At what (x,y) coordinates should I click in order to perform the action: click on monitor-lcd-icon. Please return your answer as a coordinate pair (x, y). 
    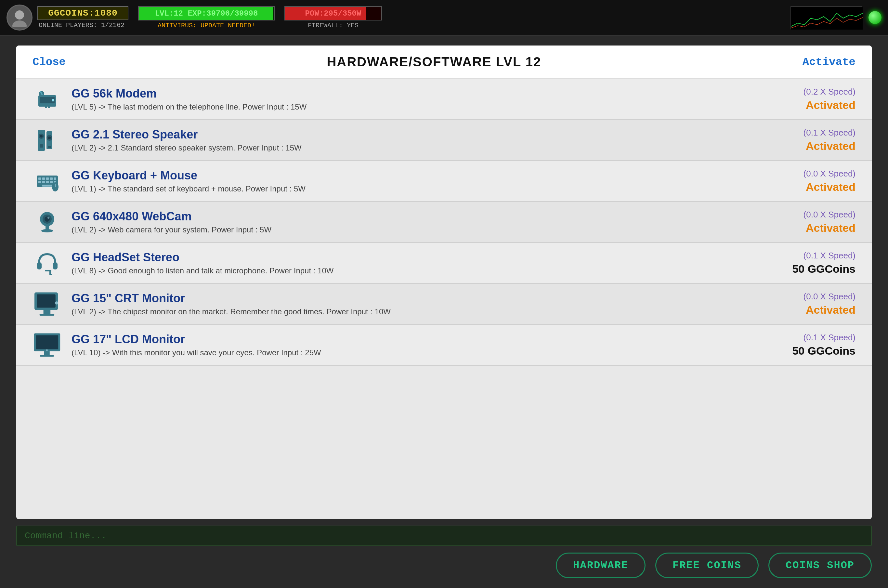
    Looking at the image, I should click on (47, 345).